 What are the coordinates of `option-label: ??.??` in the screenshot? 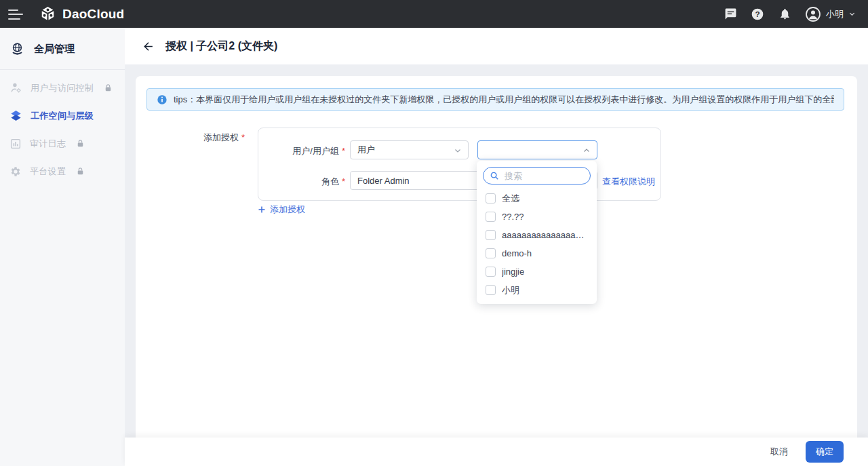 It's located at (513, 217).